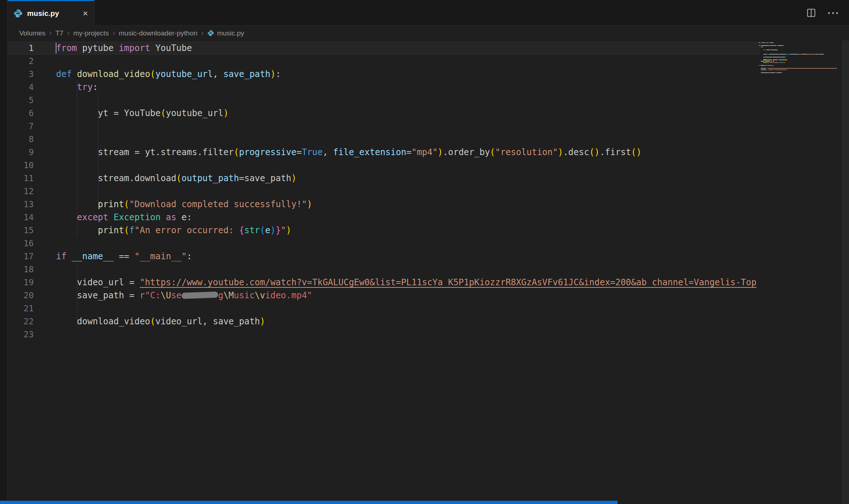 Image resolution: width=849 pixels, height=504 pixels. I want to click on breadcrumb-item: music-downloader-python, so click(158, 33).